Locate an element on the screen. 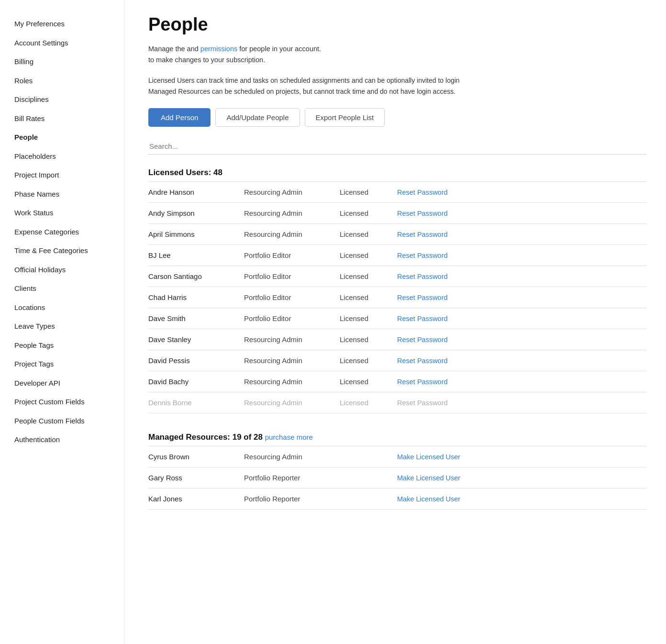 The height and width of the screenshot is (644, 666). resource-role: Resourcing Admin is located at coordinates (292, 457).